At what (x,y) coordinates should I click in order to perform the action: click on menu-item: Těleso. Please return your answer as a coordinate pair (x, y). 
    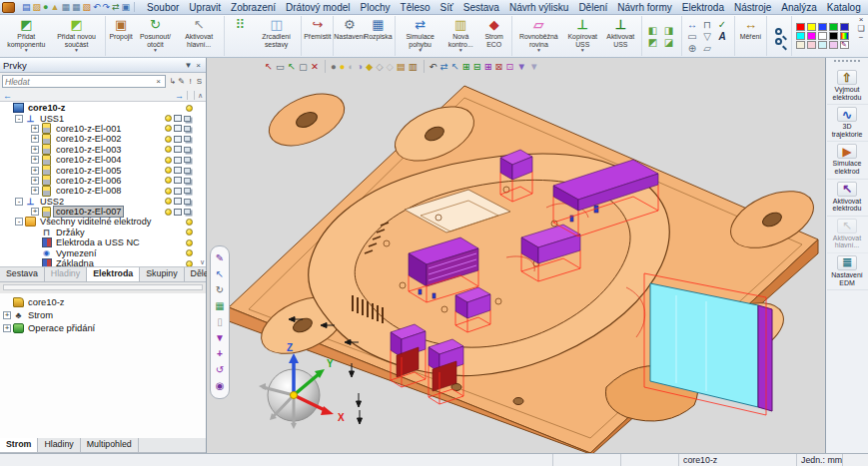
    Looking at the image, I should click on (416, 8).